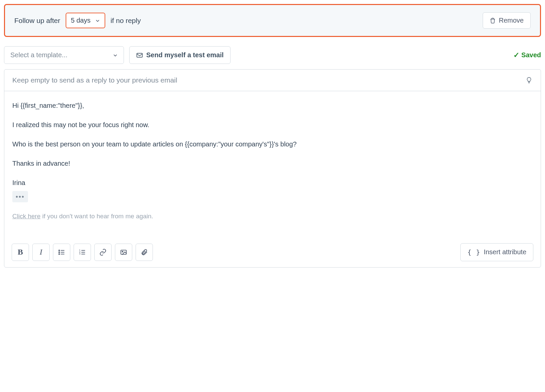 This screenshot has width=545, height=392. What do you see at coordinates (85, 21) in the screenshot?
I see `follow-up-days-select: 5 days` at bounding box center [85, 21].